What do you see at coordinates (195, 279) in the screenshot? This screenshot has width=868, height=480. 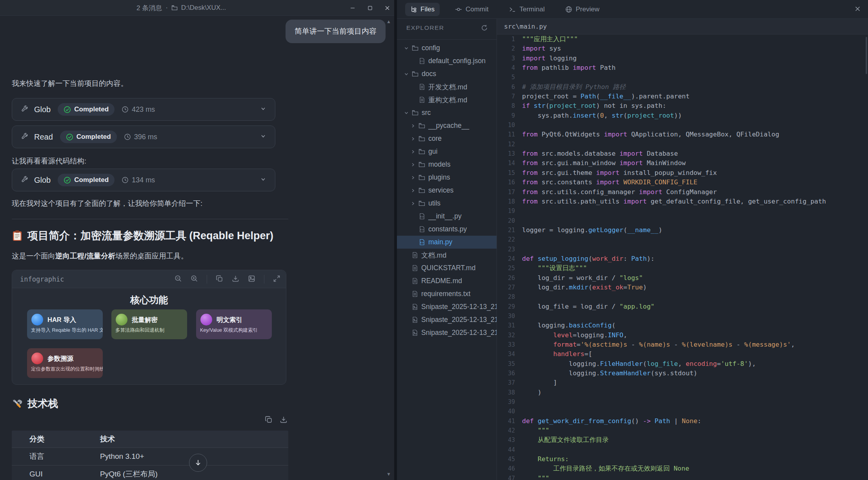 I see `zoom-in-icon` at bounding box center [195, 279].